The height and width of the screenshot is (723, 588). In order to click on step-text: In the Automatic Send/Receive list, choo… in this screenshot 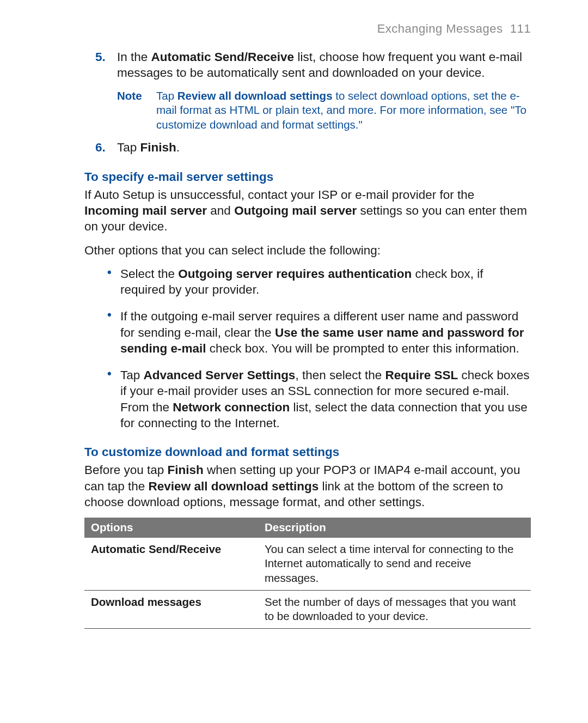, I will do `click(324, 65)`.